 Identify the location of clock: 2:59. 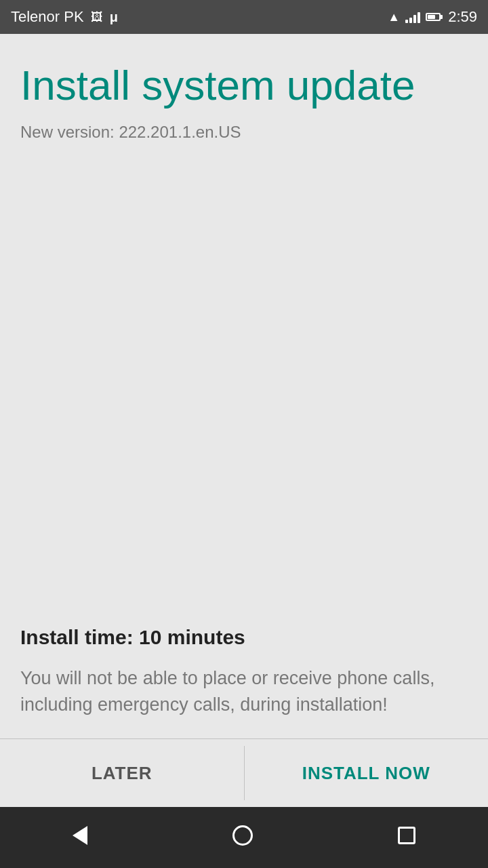
(462, 17).